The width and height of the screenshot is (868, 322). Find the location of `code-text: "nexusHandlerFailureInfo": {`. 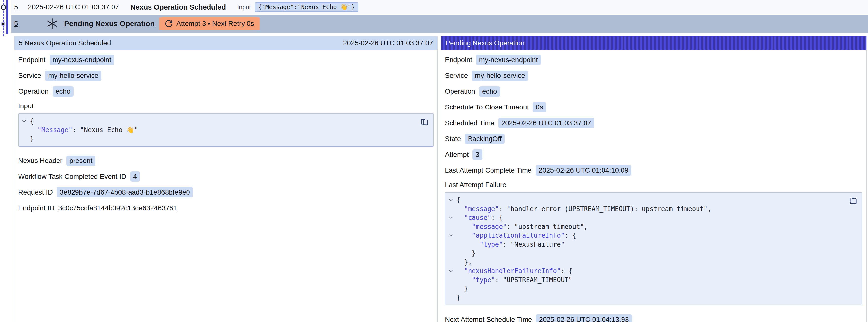

code-text: "nexusHandlerFailureInfo": { is located at coordinates (515, 271).